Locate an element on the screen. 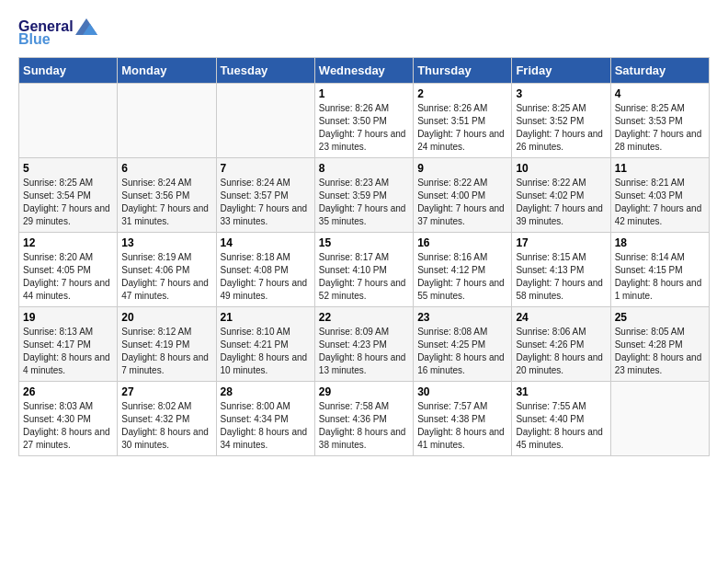  calendar-cell: 30Sunrise: 7:57 AMSunset: 4:38 PMDayligh… is located at coordinates (463, 419).